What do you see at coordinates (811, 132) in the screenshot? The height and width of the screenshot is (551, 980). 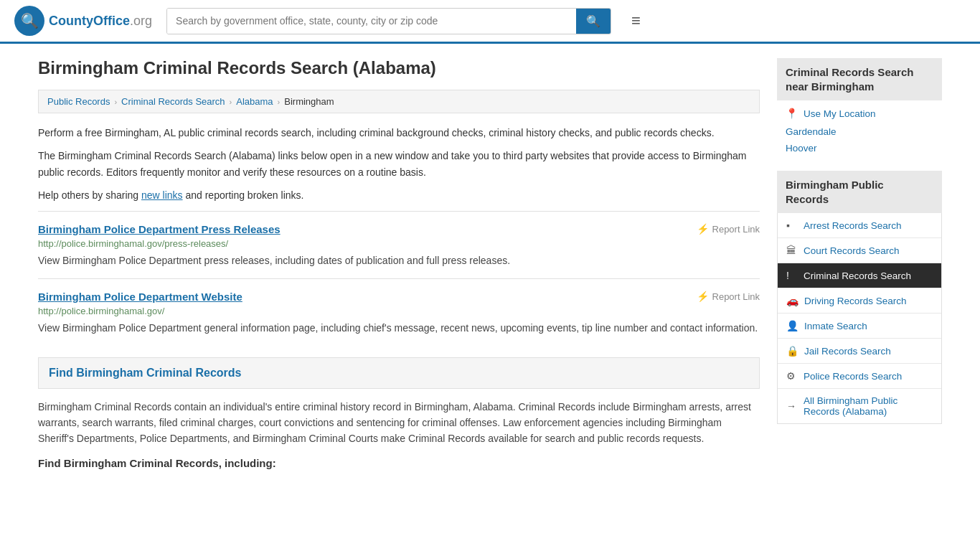 I see `gardendale-link: Gardendale` at bounding box center [811, 132].